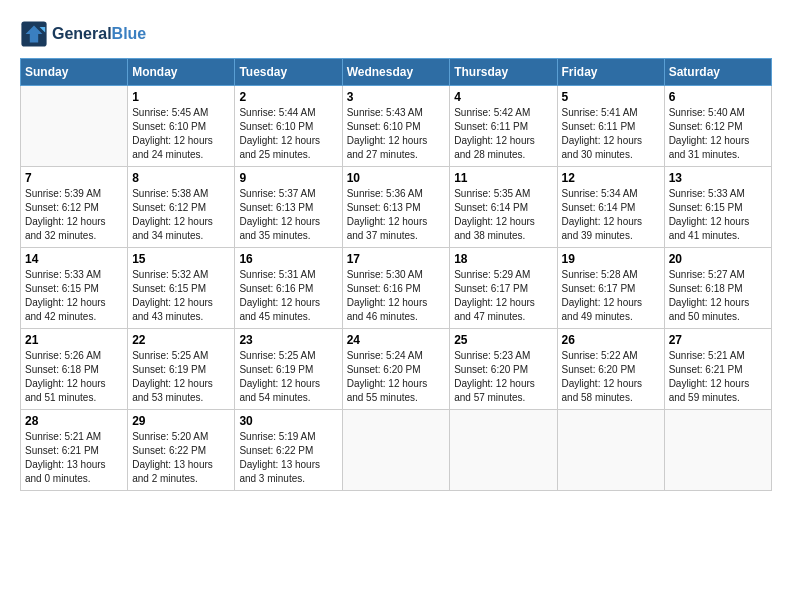  What do you see at coordinates (182, 126) in the screenshot?
I see `day-cell: 1Sunrise: 5:45 AMSunset: 6:10 PMDaylight…` at bounding box center [182, 126].